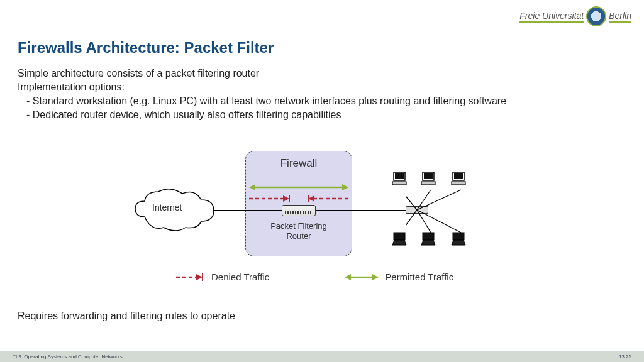 This screenshot has width=644, height=362. I want to click on legend-denied-label: Denied Traffic, so click(240, 277).